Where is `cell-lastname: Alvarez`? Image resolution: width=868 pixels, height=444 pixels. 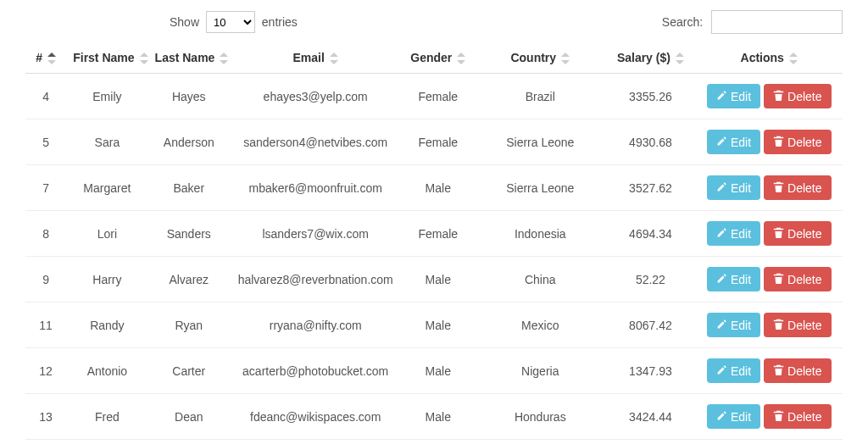
cell-lastname: Alvarez is located at coordinates (189, 280).